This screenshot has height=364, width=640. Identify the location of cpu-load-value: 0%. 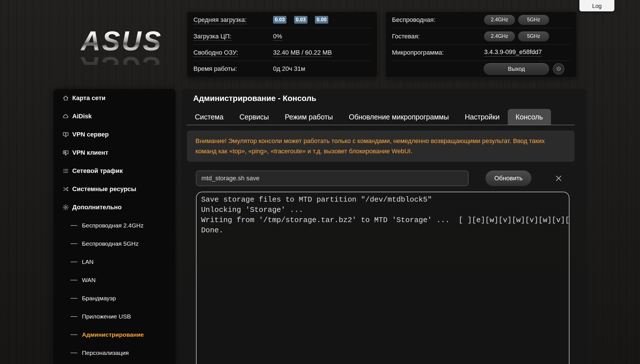
(278, 36).